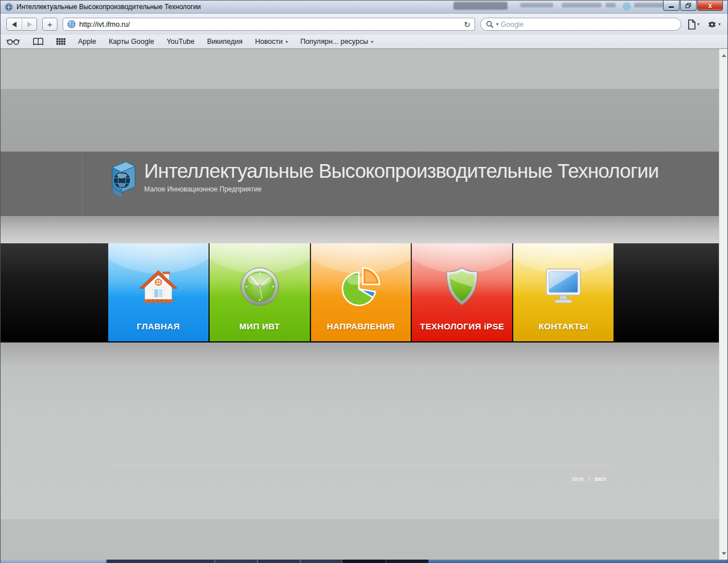 The width and height of the screenshot is (728, 563). I want to click on bookmark-label: YouTube, so click(180, 42).